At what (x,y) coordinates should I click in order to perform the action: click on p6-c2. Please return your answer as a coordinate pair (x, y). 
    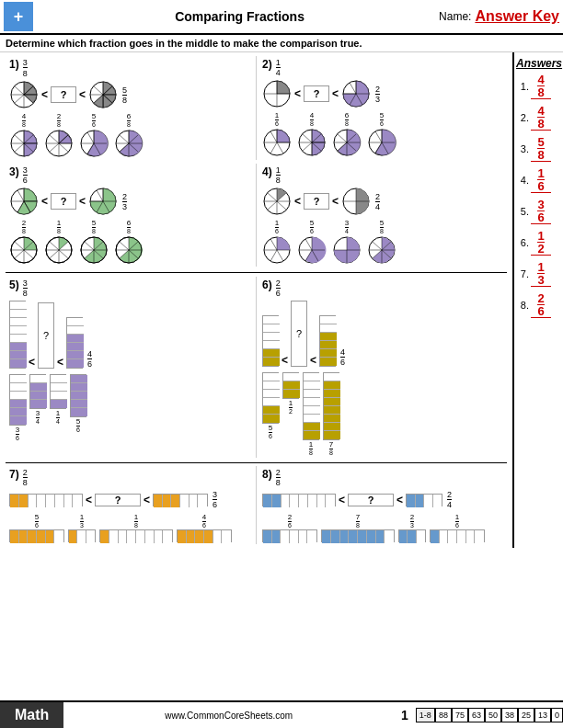
    Looking at the image, I should click on (291, 386).